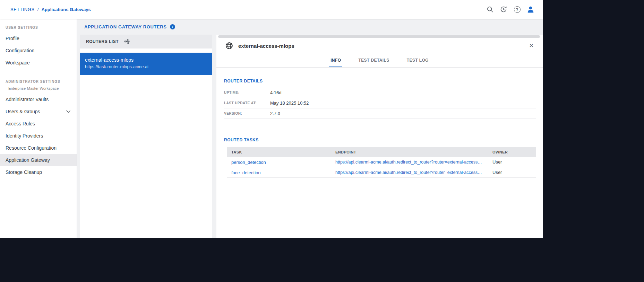 The image size is (644, 282). What do you see at coordinates (531, 46) in the screenshot?
I see `close-icon: ✕` at bounding box center [531, 46].